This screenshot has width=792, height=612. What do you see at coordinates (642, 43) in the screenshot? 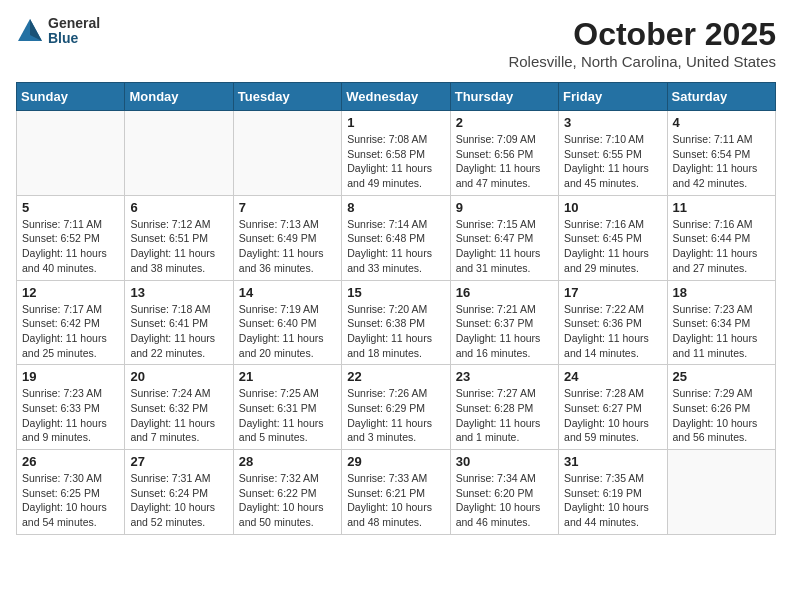
I see `title-block: October 2025 Rolesville, North Carolina,…` at bounding box center [642, 43].